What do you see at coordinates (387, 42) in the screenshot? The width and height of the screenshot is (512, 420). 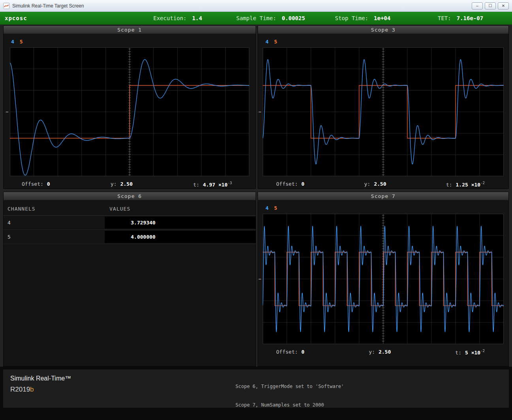 I see `scope3-channel-labels: 4 5` at bounding box center [387, 42].